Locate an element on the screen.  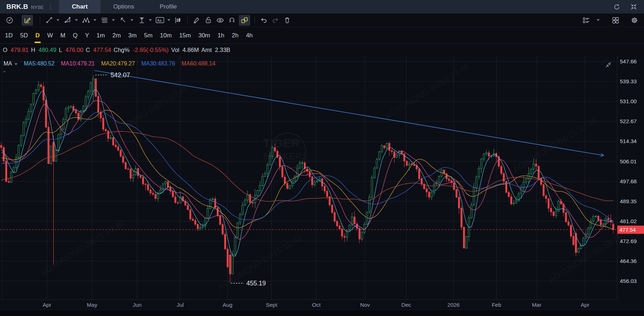
trend-line-tool-icon is located at coordinates (49, 20).